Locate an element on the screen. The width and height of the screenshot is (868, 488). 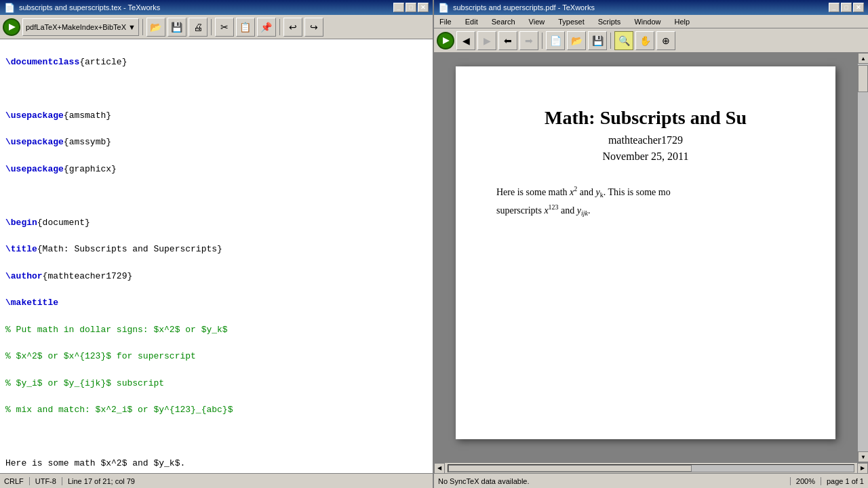
code-line-8: \title{Math: Subscripts and Superscripts… is located at coordinates (216, 249).